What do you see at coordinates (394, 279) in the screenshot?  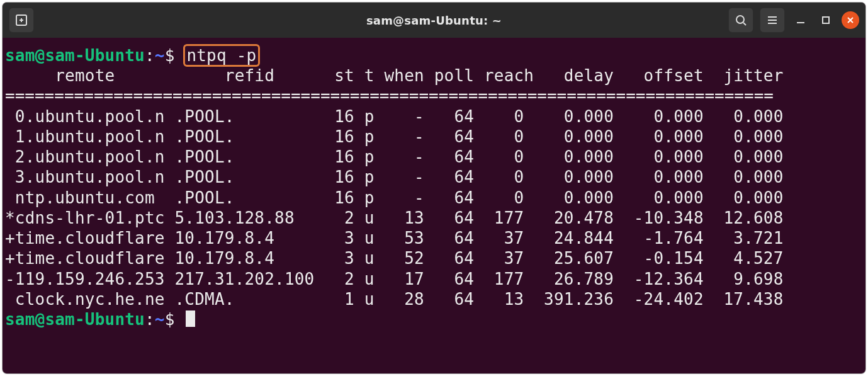 I see `ntpq-row: -119.159.246.253 217.31.202.100 2 u 17 6…` at bounding box center [394, 279].